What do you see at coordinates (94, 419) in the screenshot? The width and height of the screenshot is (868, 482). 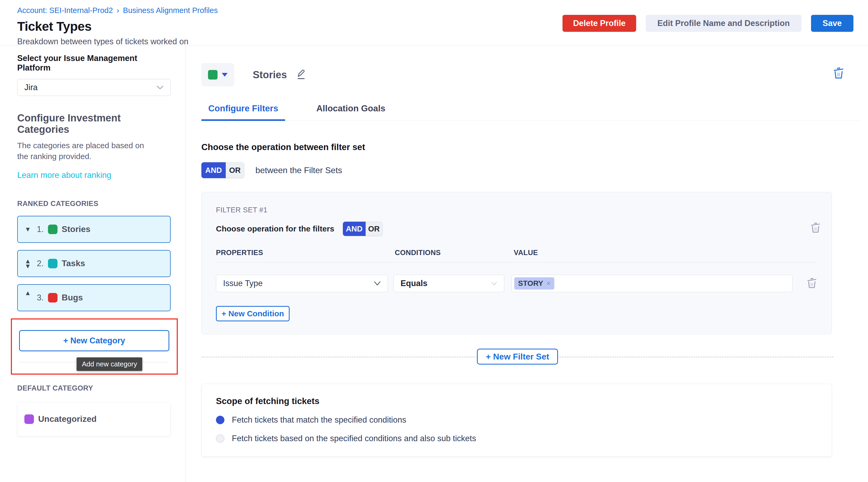 I see `default-category-card: Uncategorized` at bounding box center [94, 419].